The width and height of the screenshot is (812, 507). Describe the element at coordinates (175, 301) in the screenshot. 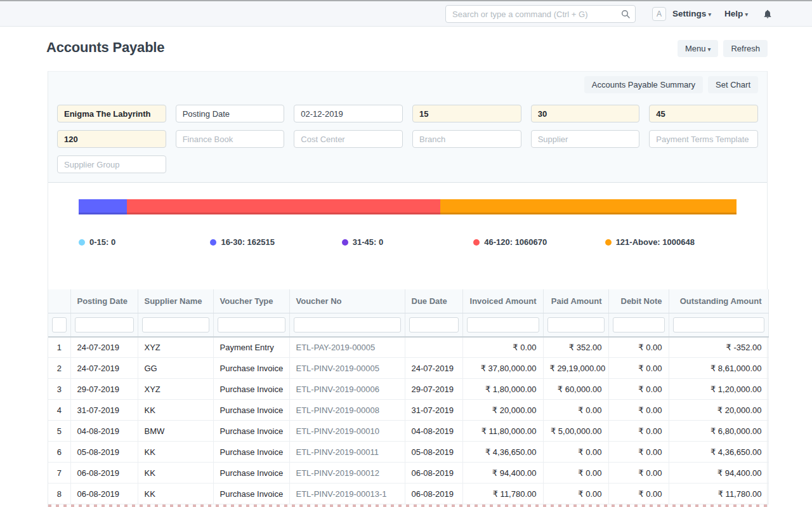

I see `column-header-supplier-name: Supplier Name` at that location.